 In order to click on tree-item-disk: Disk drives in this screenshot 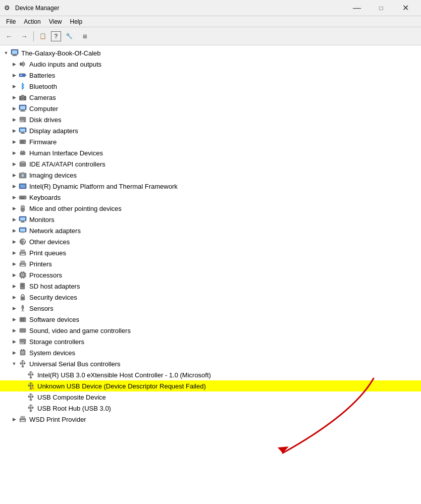, I will do `click(210, 120)`.